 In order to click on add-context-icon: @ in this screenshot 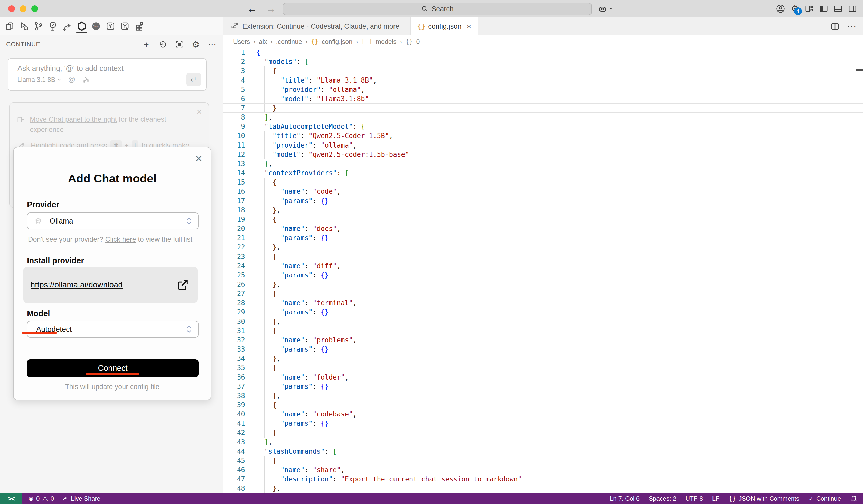, I will do `click(72, 79)`.